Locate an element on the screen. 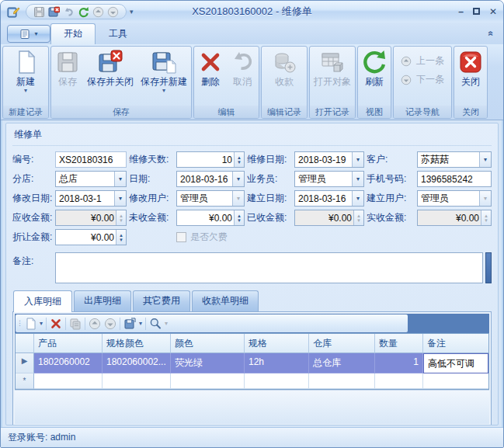  undo-icon is located at coordinates (68, 12).